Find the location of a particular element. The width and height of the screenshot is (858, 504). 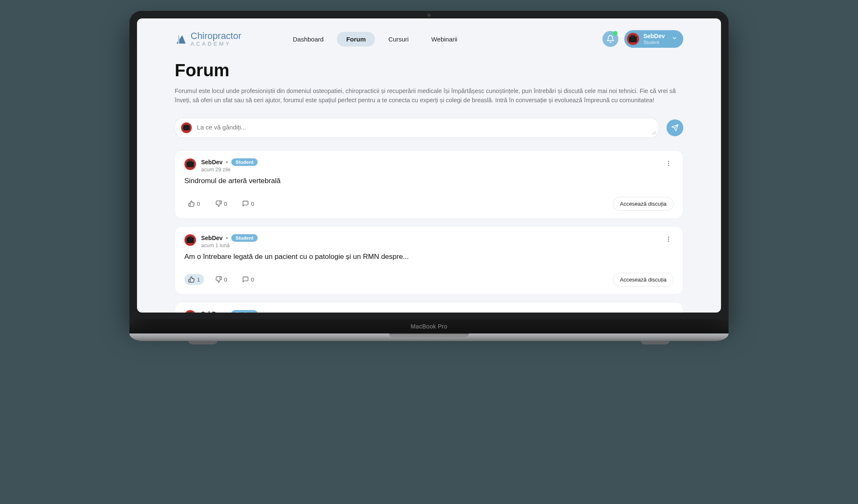

page-subtitle: Forumul este locul unde profesioniștii d… is located at coordinates (429, 96).